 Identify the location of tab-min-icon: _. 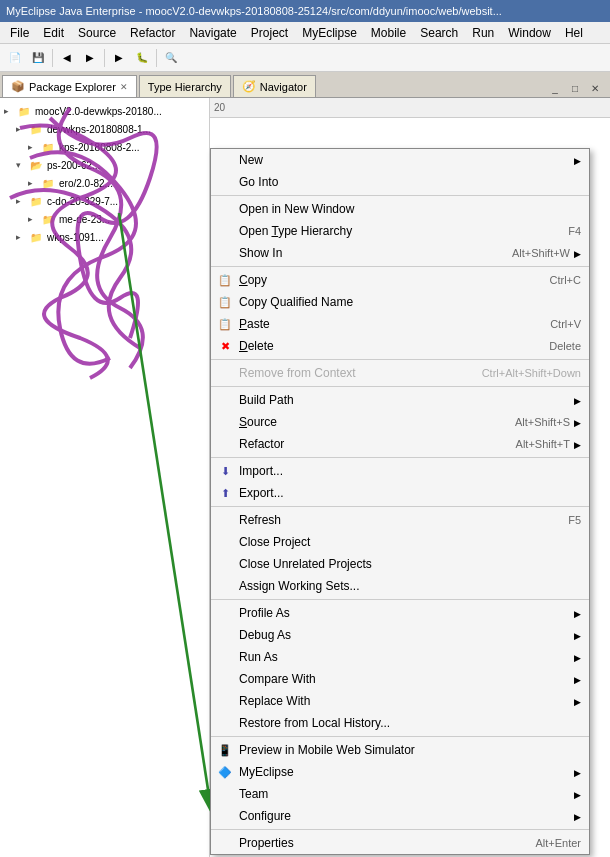
(555, 88).